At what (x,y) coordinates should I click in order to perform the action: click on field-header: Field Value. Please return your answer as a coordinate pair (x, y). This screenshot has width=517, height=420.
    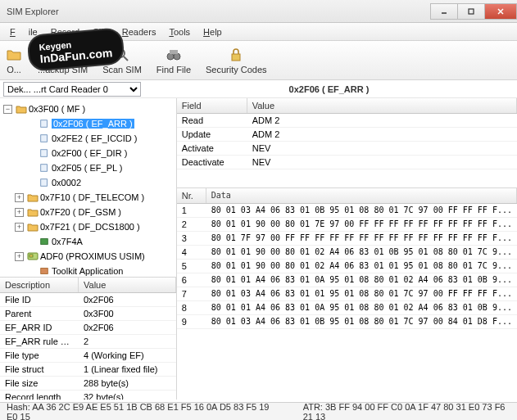
    Looking at the image, I should click on (347, 106).